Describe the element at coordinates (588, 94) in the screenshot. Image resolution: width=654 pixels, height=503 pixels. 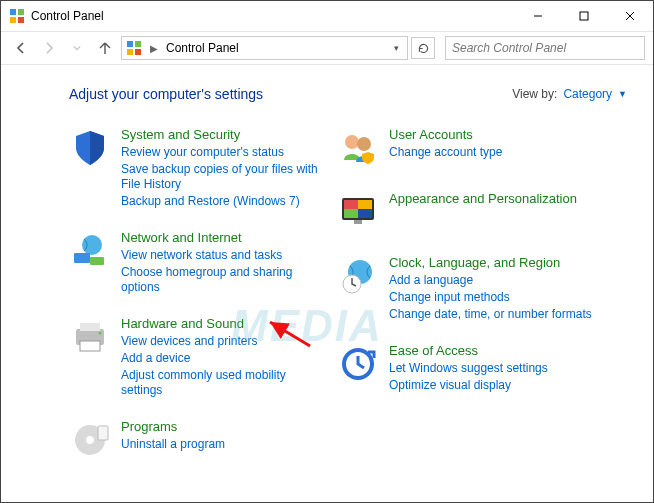
I see `view-by-value: Category` at that location.